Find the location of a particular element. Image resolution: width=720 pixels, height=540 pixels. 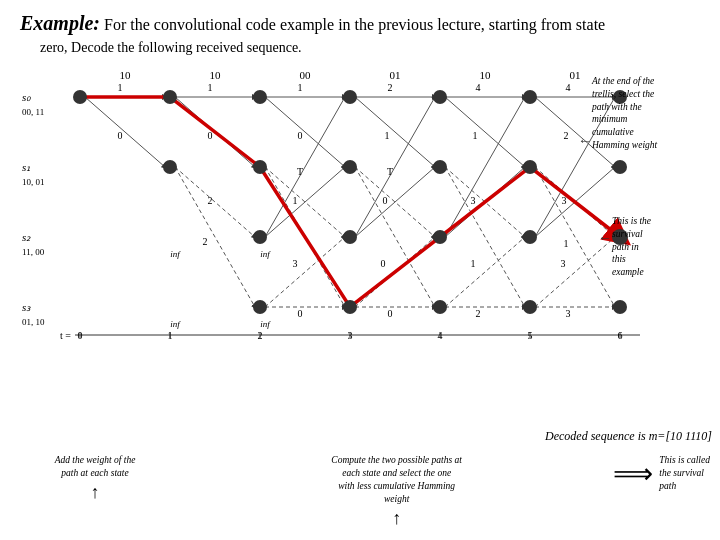

node-s2-t2 is located at coordinates (260, 237).